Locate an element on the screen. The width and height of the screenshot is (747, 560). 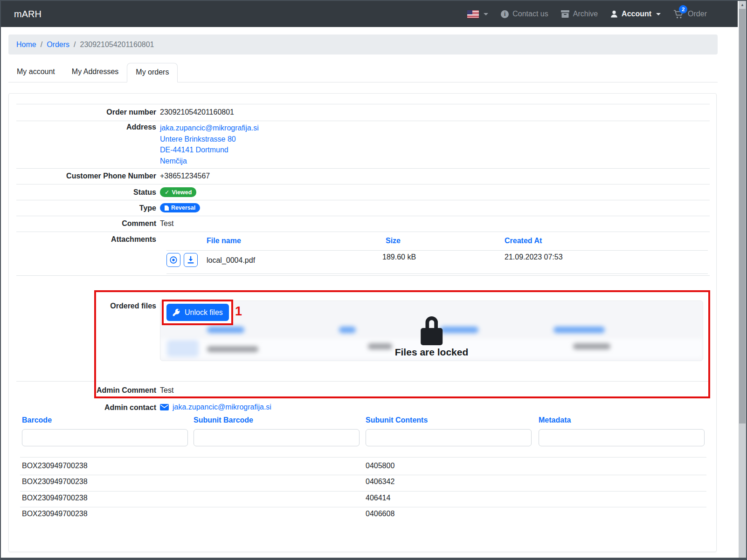
navbar-menu: i Contact us Archive Account is located at coordinates (587, 14).